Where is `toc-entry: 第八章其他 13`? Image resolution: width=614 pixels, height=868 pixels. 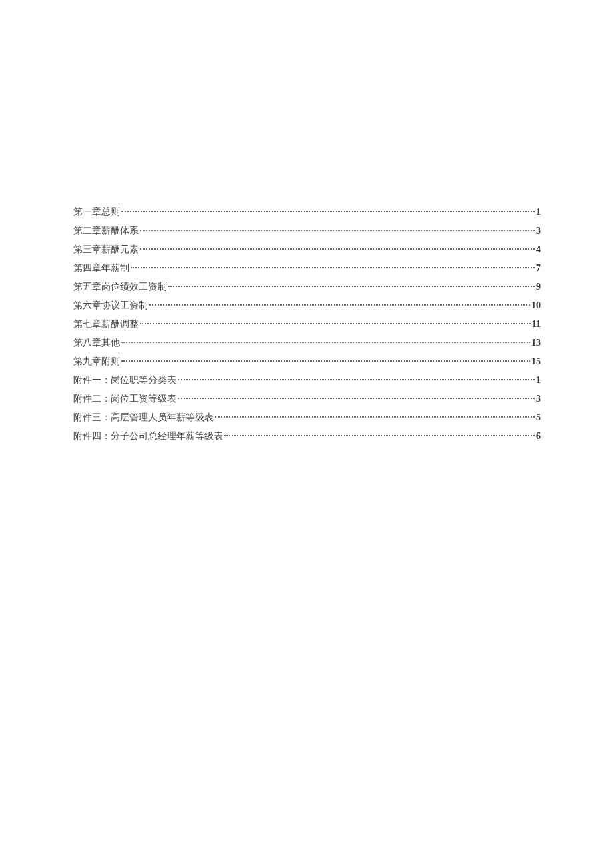 toc-entry: 第八章其他 13 is located at coordinates (307, 343).